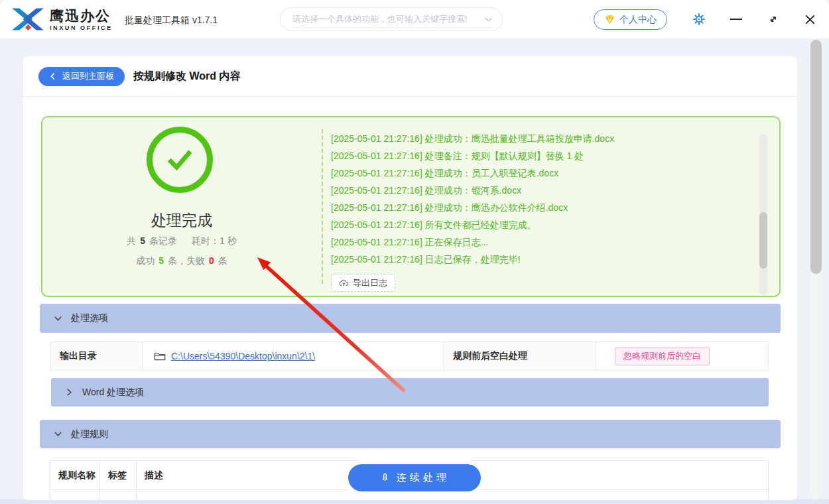  Describe the element at coordinates (322, 207) in the screenshot. I see `dashed-divider` at that location.